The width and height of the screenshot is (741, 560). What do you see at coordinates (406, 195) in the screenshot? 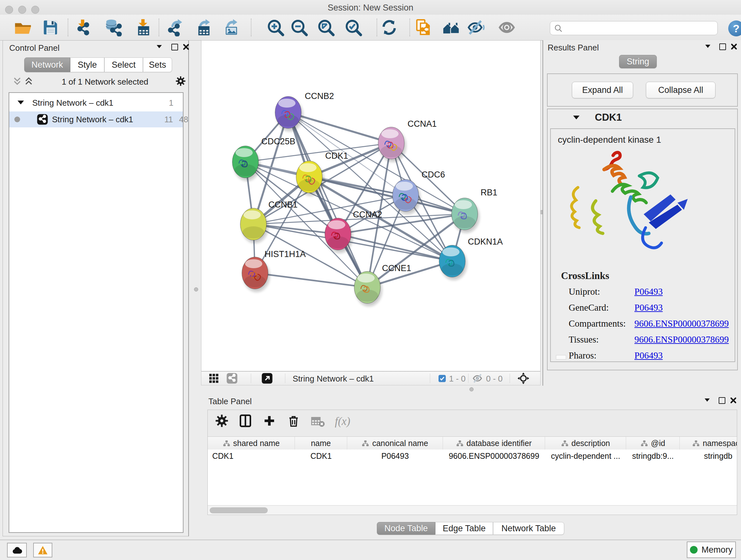
I see `node-CDC6` at bounding box center [406, 195].